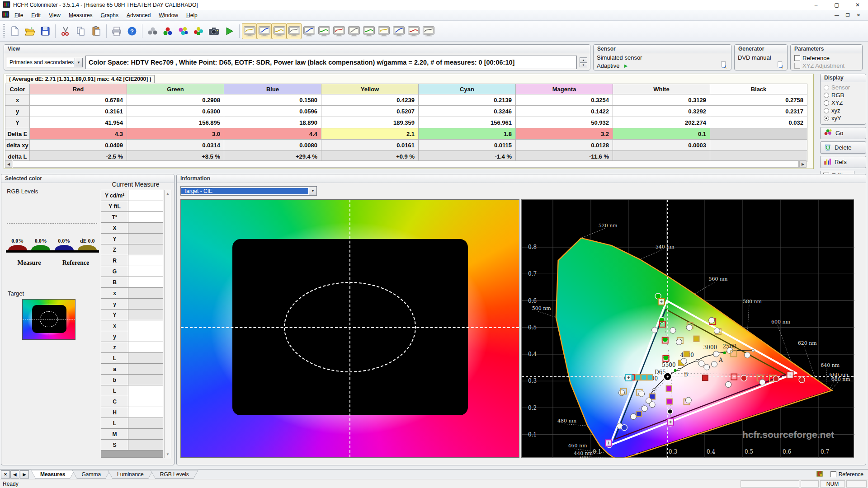 The width and height of the screenshot is (868, 488). Describe the element at coordinates (761, 65) in the screenshot. I see `generator-settings-icon` at that location.